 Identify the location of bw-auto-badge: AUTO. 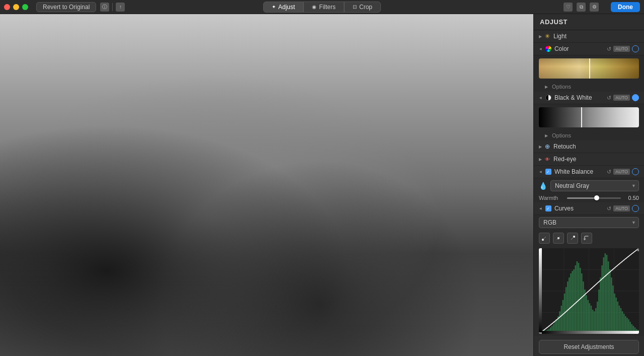
(622, 98).